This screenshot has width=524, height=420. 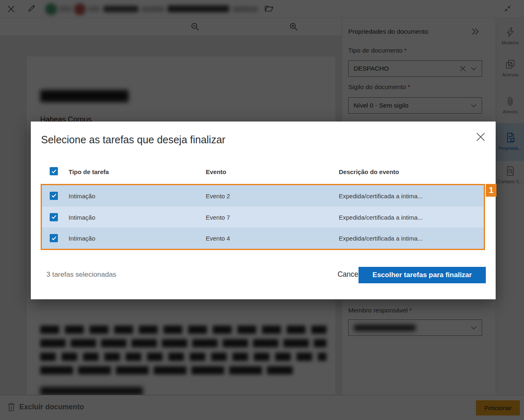 I want to click on task-event: Evento 7, so click(x=218, y=217).